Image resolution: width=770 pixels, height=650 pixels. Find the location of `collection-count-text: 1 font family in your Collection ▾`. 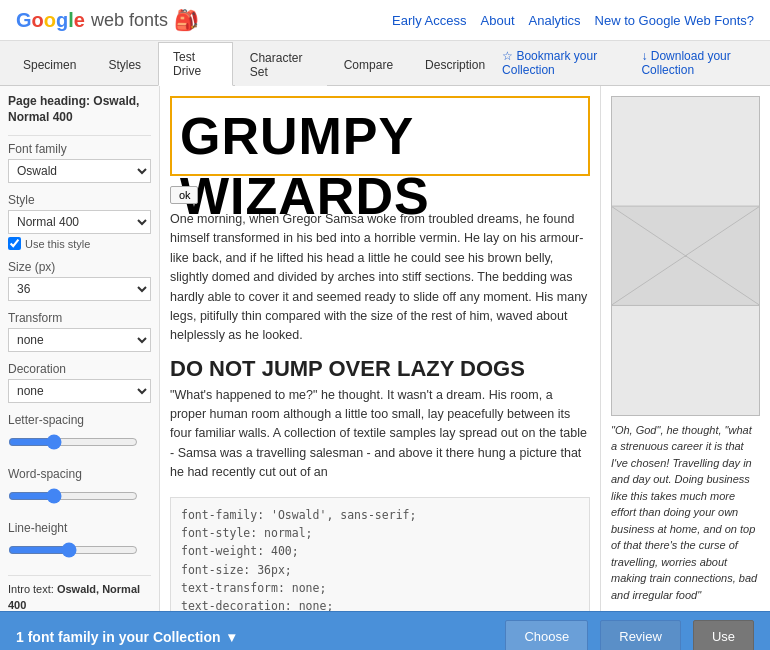

collection-count-text: 1 font family in your Collection ▾ is located at coordinates (254, 637).